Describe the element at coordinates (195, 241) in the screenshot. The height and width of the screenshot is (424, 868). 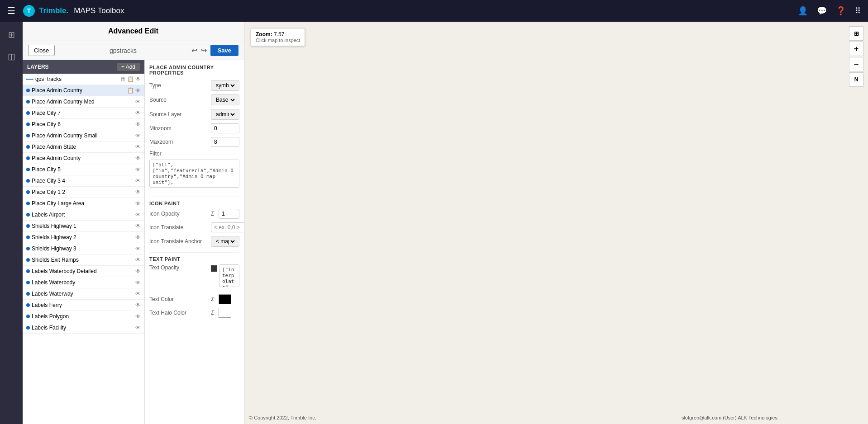
I see `icon-translate-anchor-row: Icon Translate Anchor < map > < viewport…` at that location.